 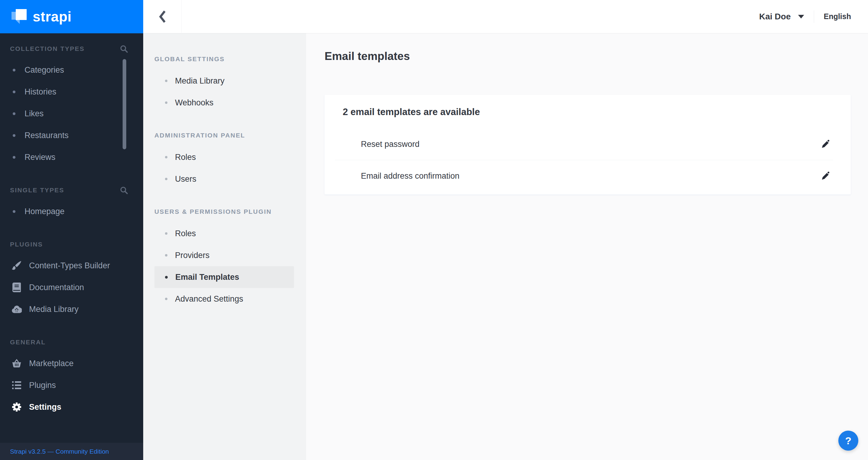 I want to click on sidebar-item-likes: Likes, so click(x=71, y=114).